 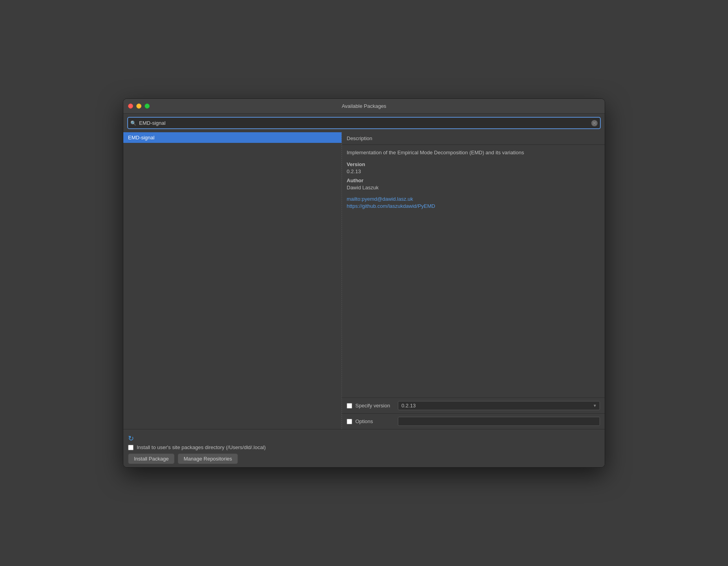 I want to click on description-summary: Implementation of the Empirical Mode Dec…, so click(x=474, y=153).